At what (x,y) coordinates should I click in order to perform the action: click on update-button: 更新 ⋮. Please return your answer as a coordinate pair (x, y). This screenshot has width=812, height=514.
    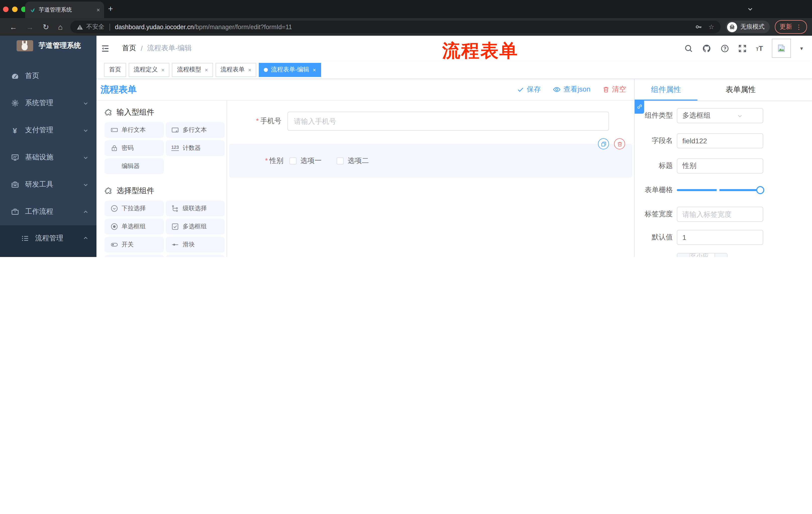
    Looking at the image, I should click on (791, 27).